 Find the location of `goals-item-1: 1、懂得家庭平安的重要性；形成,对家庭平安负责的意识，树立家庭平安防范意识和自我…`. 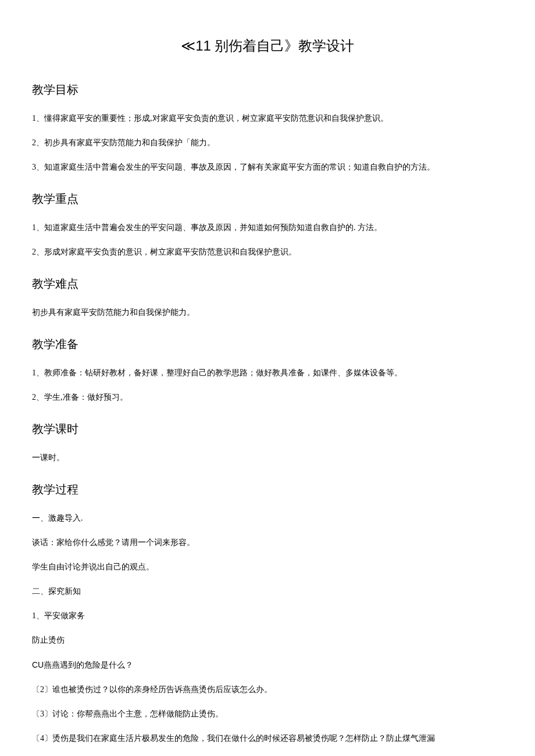

goals-item-1: 1、懂得家庭平安的重要性；形成,对家庭平安负责的意识，树立家庭平安防范意识和自我… is located at coordinates (268, 119).